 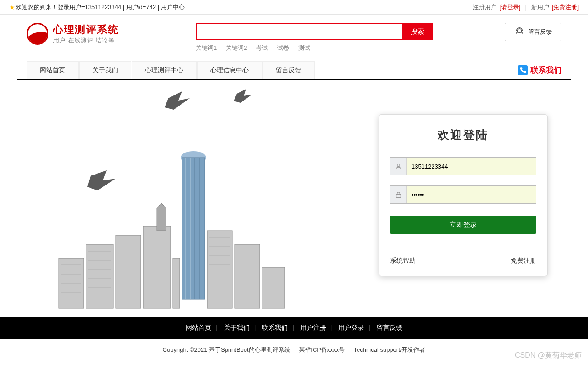 What do you see at coordinates (262, 48) in the screenshot?
I see `keyword-link: 考试` at bounding box center [262, 48].